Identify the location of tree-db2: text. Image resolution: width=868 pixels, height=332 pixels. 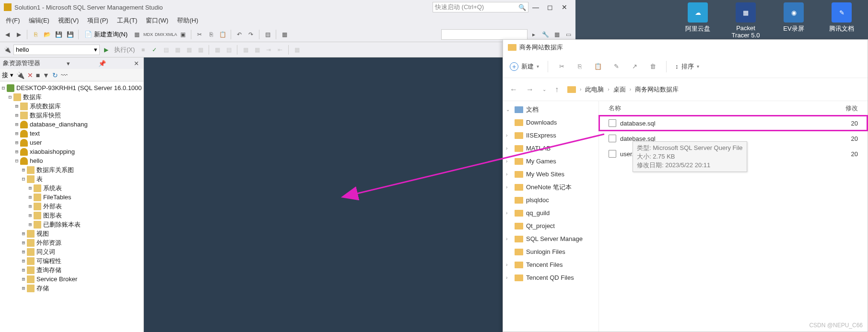
(35, 133).